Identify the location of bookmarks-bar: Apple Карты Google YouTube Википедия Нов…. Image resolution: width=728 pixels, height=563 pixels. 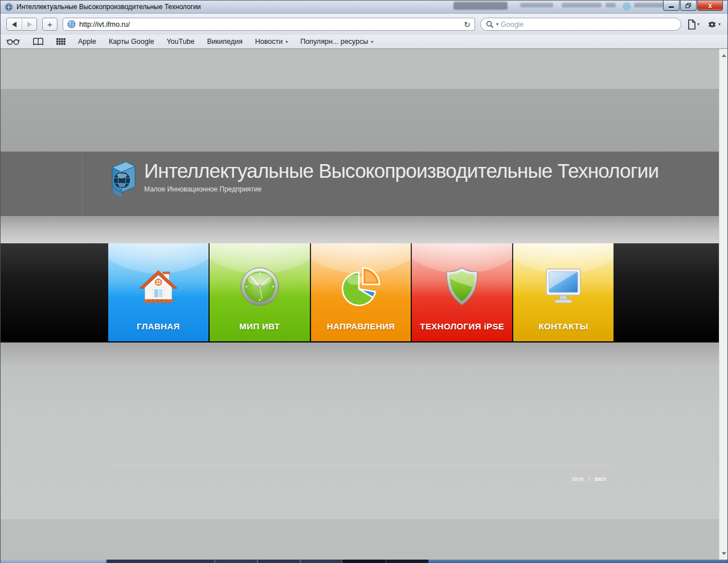
(364, 42).